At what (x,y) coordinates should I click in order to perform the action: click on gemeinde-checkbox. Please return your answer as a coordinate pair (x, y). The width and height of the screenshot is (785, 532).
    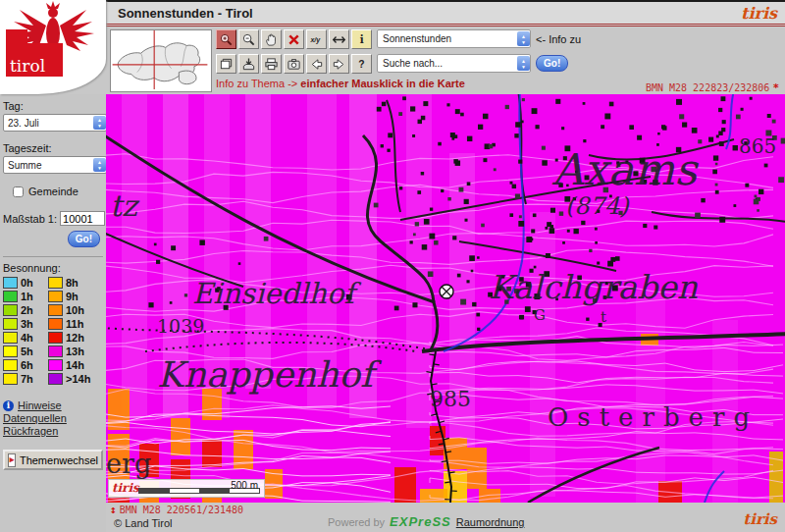
    Looking at the image, I should click on (18, 192).